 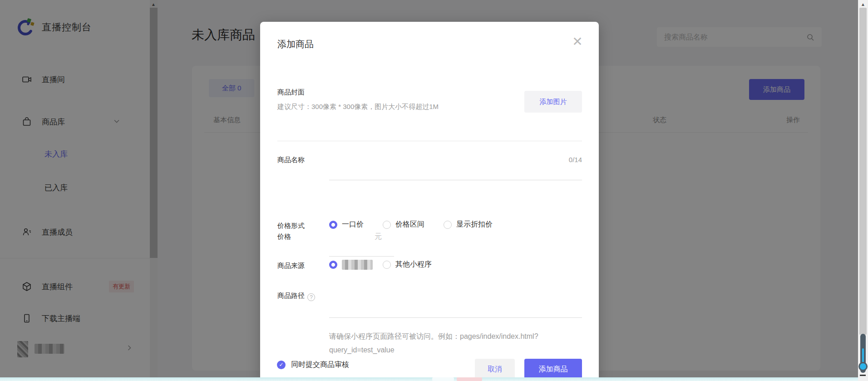 I want to click on name-char-counter: 0/14, so click(x=559, y=160).